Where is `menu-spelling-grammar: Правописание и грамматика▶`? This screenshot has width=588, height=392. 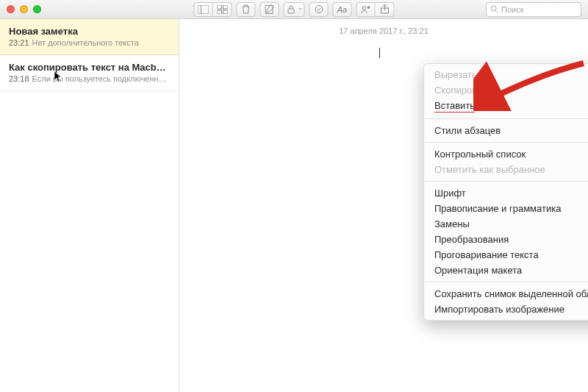
menu-spelling-grammar: Правописание и грамматика▶ is located at coordinates (506, 209).